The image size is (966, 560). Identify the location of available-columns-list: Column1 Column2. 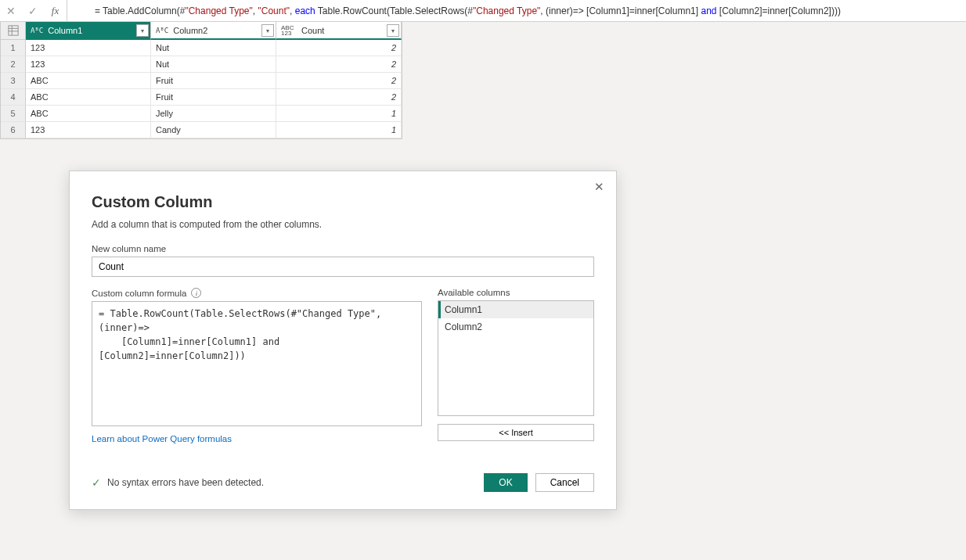
(516, 358).